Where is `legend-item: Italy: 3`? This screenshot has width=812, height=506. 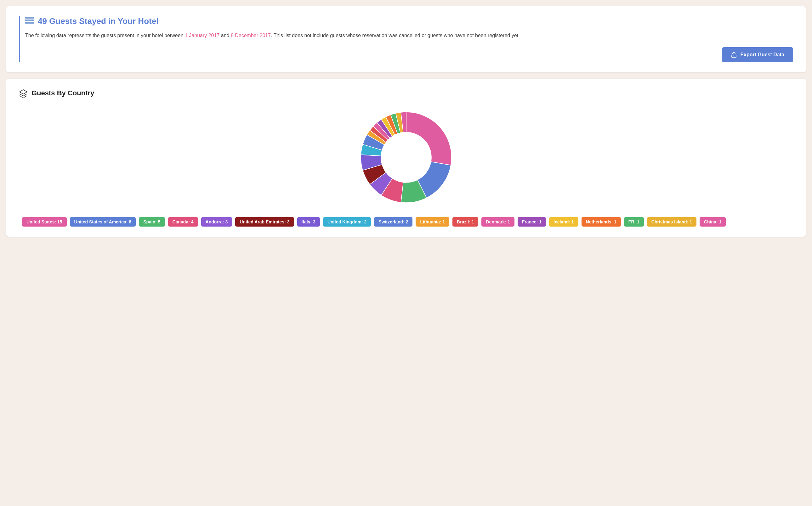
legend-item: Italy: 3 is located at coordinates (309, 222).